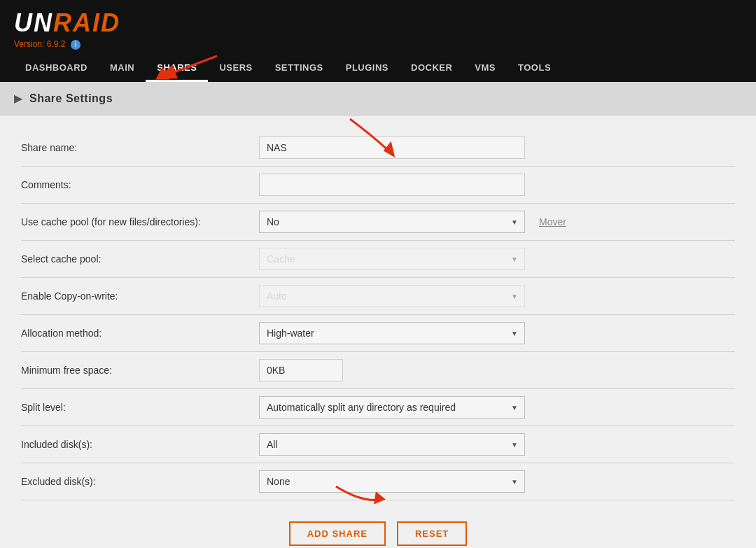 The height and width of the screenshot is (548, 756). I want to click on nav-main: MAIN, so click(122, 69).